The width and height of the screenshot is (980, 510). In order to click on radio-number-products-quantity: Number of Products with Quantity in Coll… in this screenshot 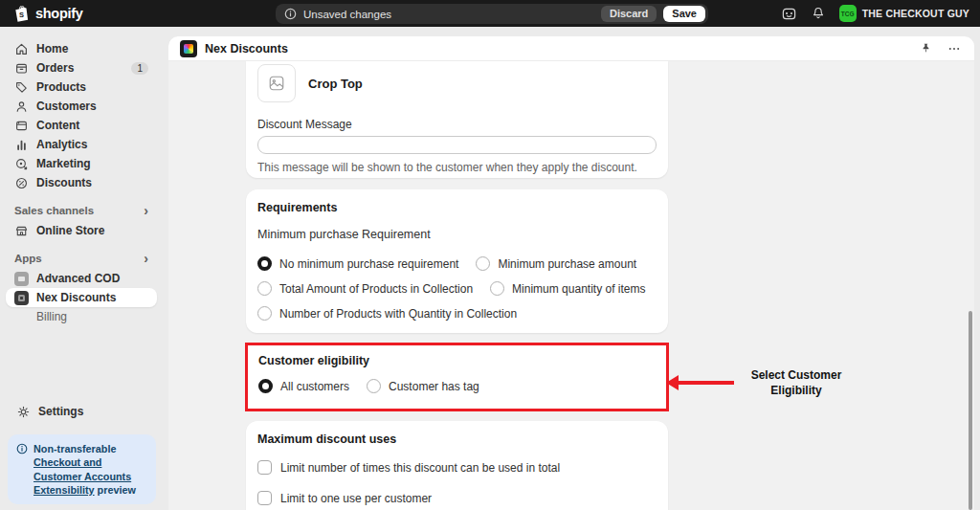, I will do `click(387, 314)`.